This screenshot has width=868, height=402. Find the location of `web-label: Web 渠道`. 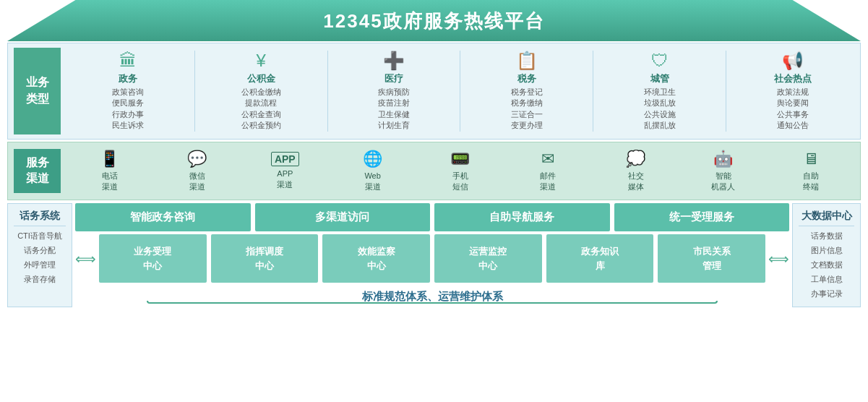

web-label: Web 渠道 is located at coordinates (372, 182).